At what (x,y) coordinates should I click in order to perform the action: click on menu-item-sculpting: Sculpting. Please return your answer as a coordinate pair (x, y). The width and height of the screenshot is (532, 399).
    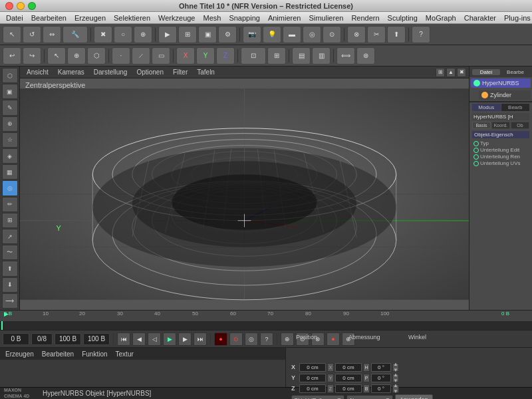
    Looking at the image, I should click on (403, 17).